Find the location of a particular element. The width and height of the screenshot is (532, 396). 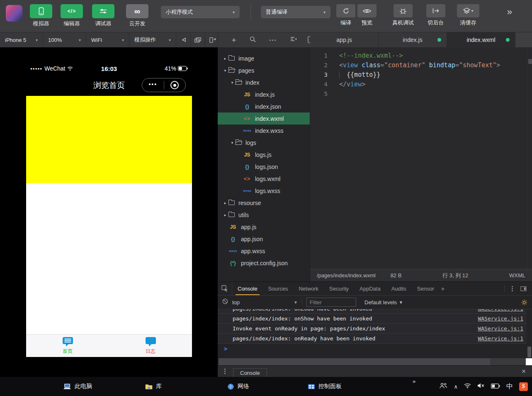

cloud-dev-button: ∞ 云开发 is located at coordinates (137, 16).